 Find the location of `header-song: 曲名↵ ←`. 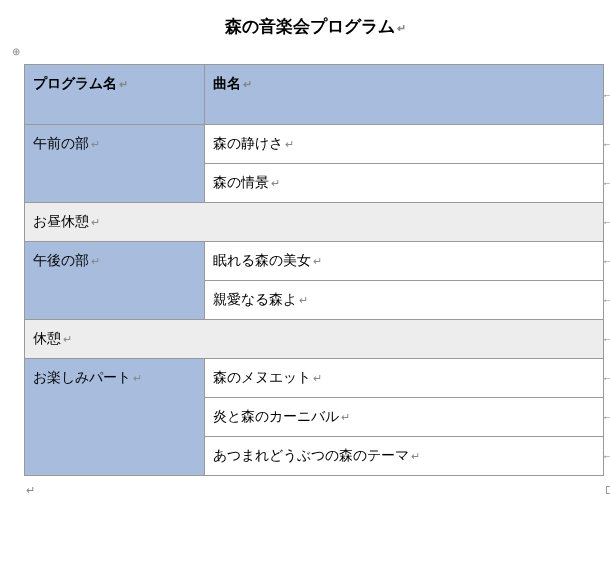

header-song: 曲名↵ ← is located at coordinates (404, 95).